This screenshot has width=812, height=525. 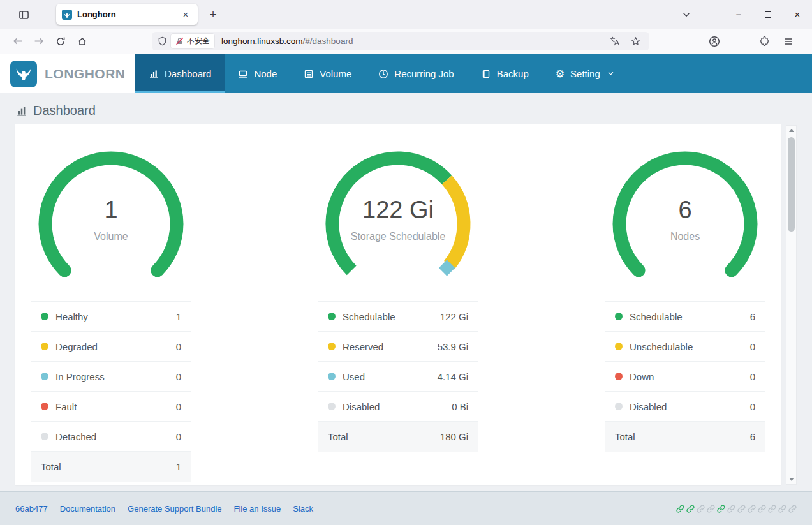 What do you see at coordinates (615, 41) in the screenshot?
I see `translate-icon` at bounding box center [615, 41].